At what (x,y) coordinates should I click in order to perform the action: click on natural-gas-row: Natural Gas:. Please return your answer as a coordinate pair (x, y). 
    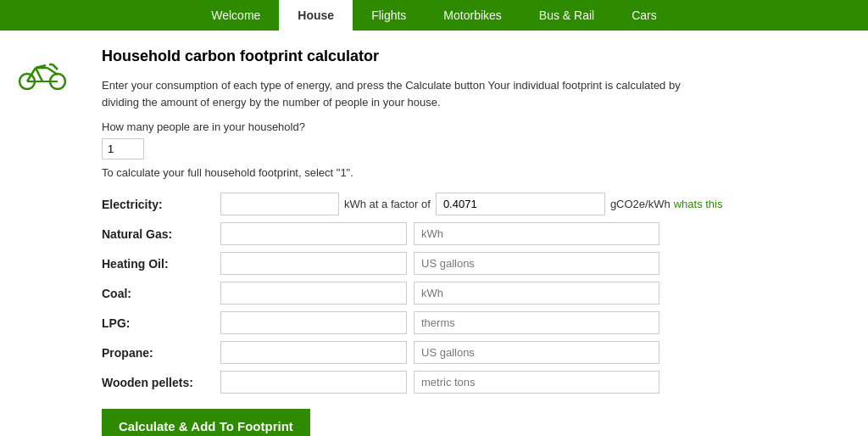
    Looking at the image, I should click on (476, 234).